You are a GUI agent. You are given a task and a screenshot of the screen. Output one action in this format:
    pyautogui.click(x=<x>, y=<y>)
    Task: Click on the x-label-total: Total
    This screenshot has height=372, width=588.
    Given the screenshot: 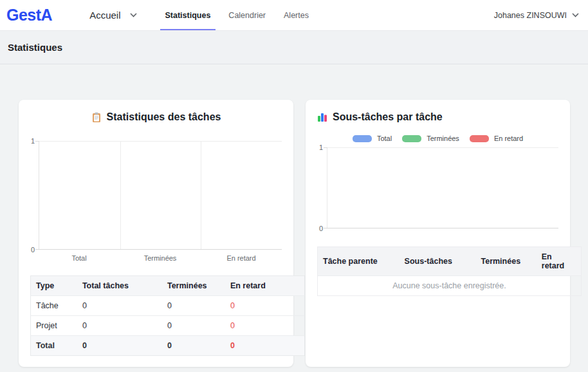 What is the action you would take?
    pyautogui.click(x=79, y=258)
    